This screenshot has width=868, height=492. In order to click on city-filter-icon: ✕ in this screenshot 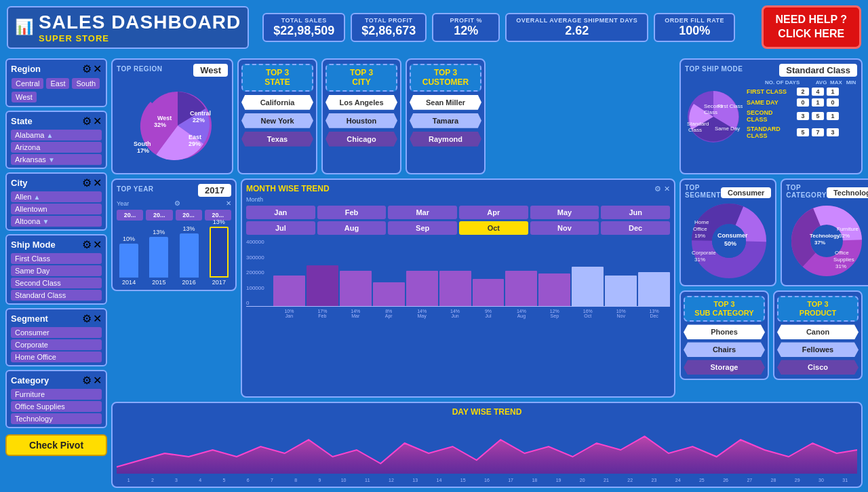, I will do `click(98, 183)`.